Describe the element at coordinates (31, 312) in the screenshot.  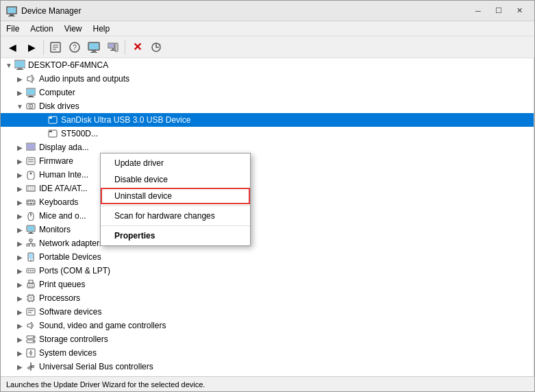
I see `software-icon` at that location.